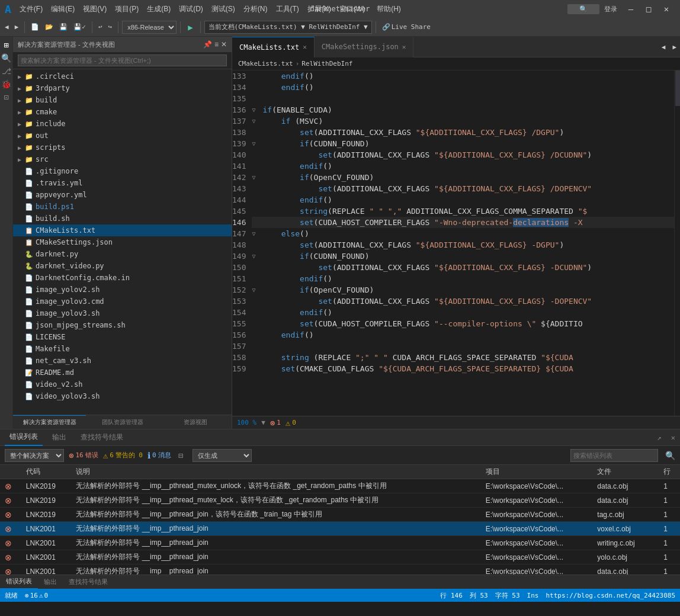 This screenshot has width=680, height=616. What do you see at coordinates (677, 243) in the screenshot?
I see `minimap` at bounding box center [677, 243].